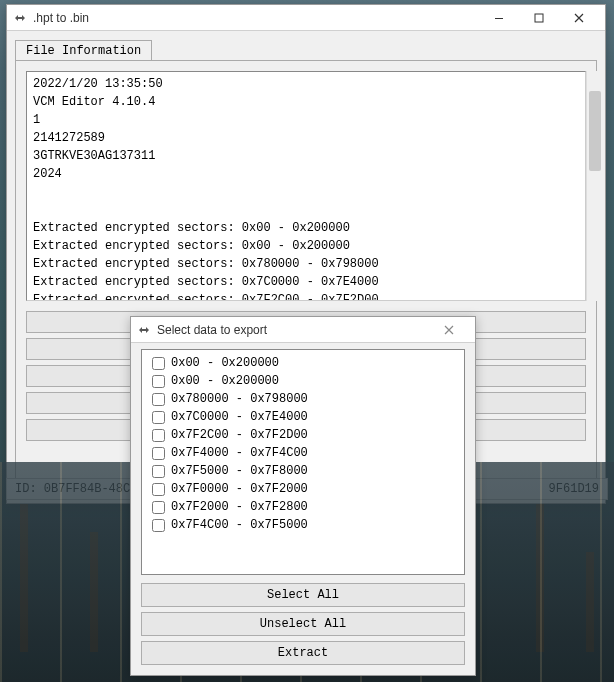 The image size is (614, 682). Describe the element at coordinates (303, 595) in the screenshot. I see `select-all-button: Select All` at that location.